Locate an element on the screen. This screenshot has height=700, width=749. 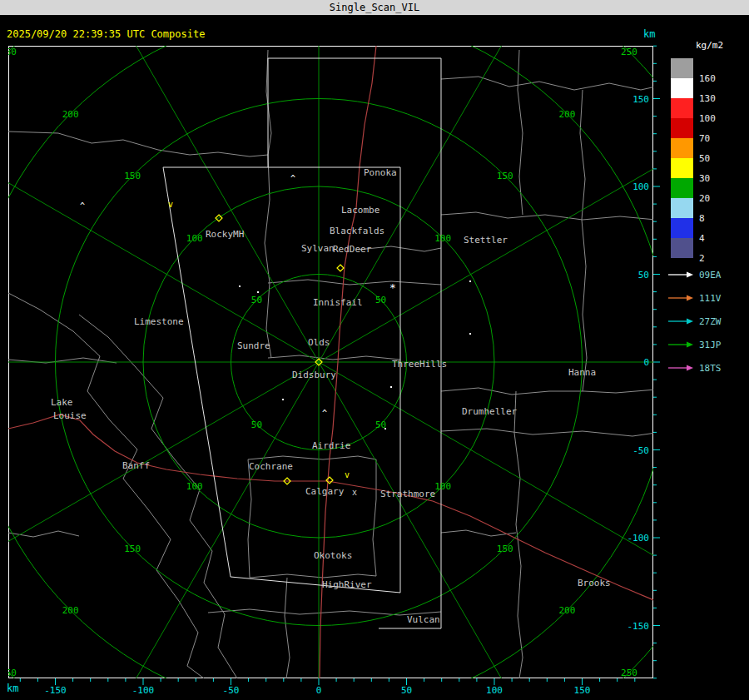
scale-value-label: 70 is located at coordinates (704, 138).